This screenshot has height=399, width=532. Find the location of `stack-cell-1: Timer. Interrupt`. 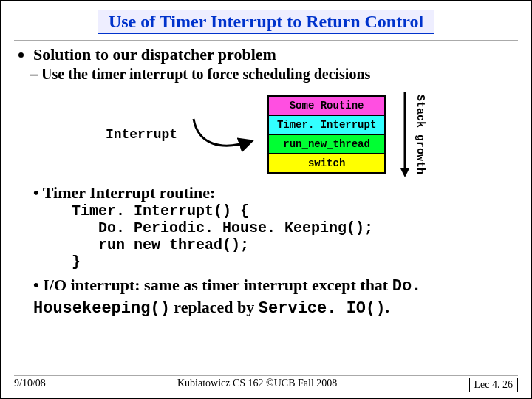

stack-cell-1: Timer. Interrupt is located at coordinates (327, 126).